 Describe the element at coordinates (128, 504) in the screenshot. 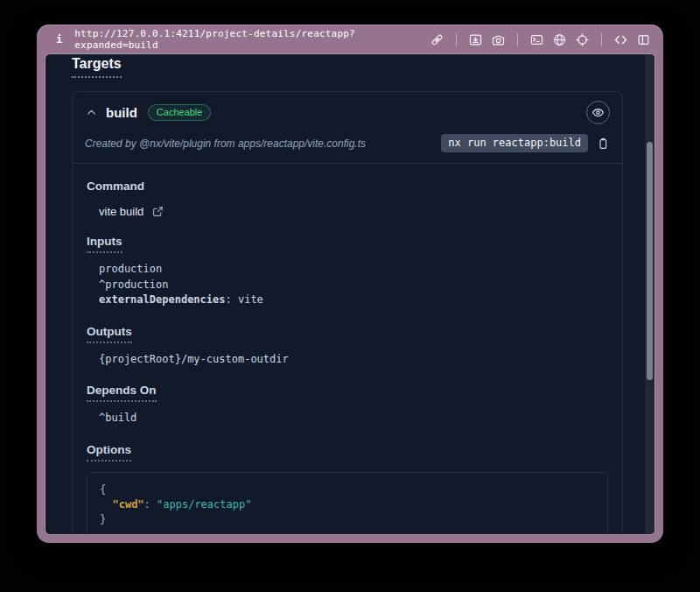

I see `json-key: "cwd"` at that location.